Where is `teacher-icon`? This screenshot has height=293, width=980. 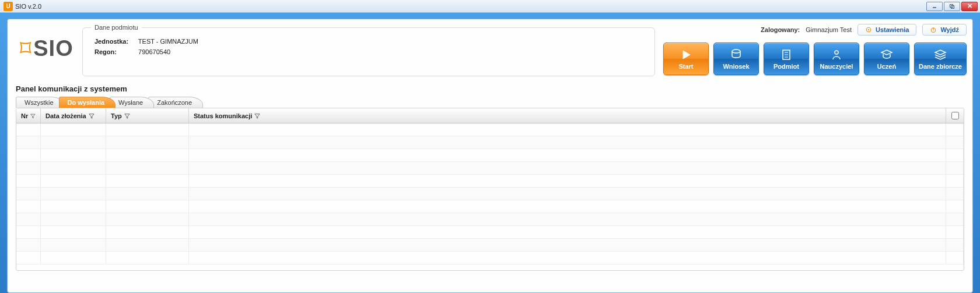
teacher-icon is located at coordinates (836, 55).